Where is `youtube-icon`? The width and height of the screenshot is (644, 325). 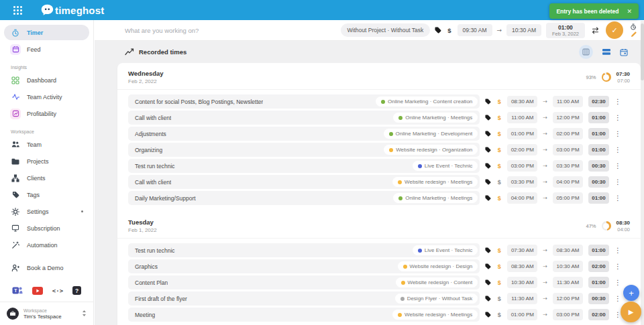 youtube-icon is located at coordinates (38, 291).